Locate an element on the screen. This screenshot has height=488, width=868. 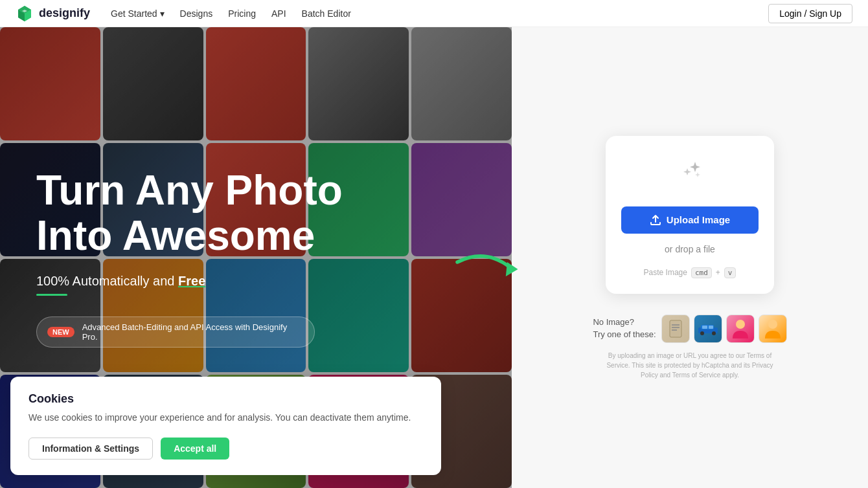
cookie-accept-button: Accept all is located at coordinates (195, 449).